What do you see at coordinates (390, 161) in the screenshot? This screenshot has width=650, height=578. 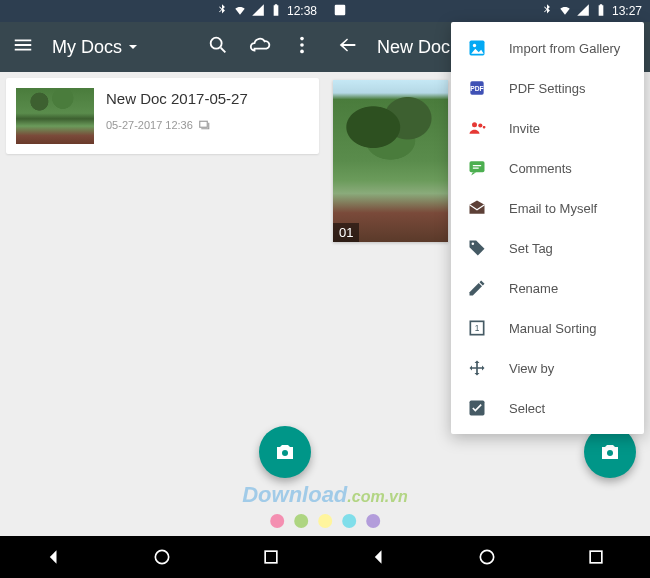 I see `page-thumbnail: 01` at bounding box center [390, 161].